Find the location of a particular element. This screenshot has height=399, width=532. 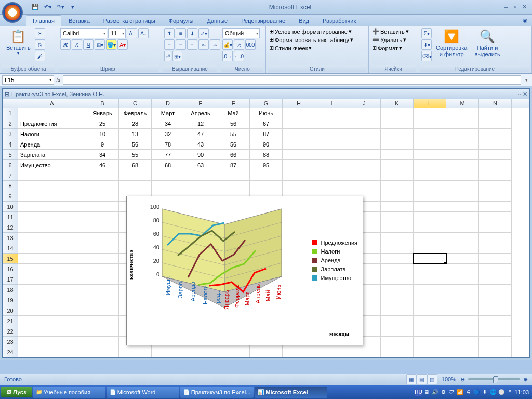

cell-C8 is located at coordinates (135, 186).